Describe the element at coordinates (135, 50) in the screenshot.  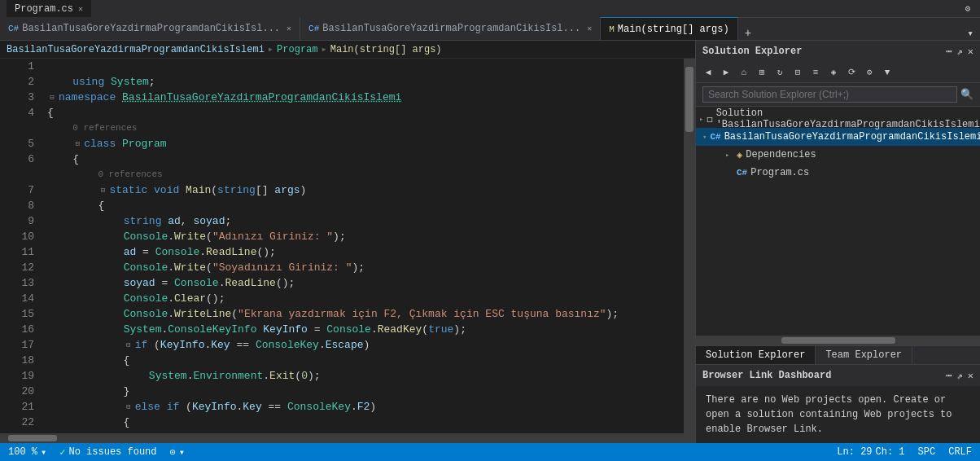
I see `breadcrumb-part1: BasilanTusaGoreYazdirmaProgramdanCikisIs…` at that location.